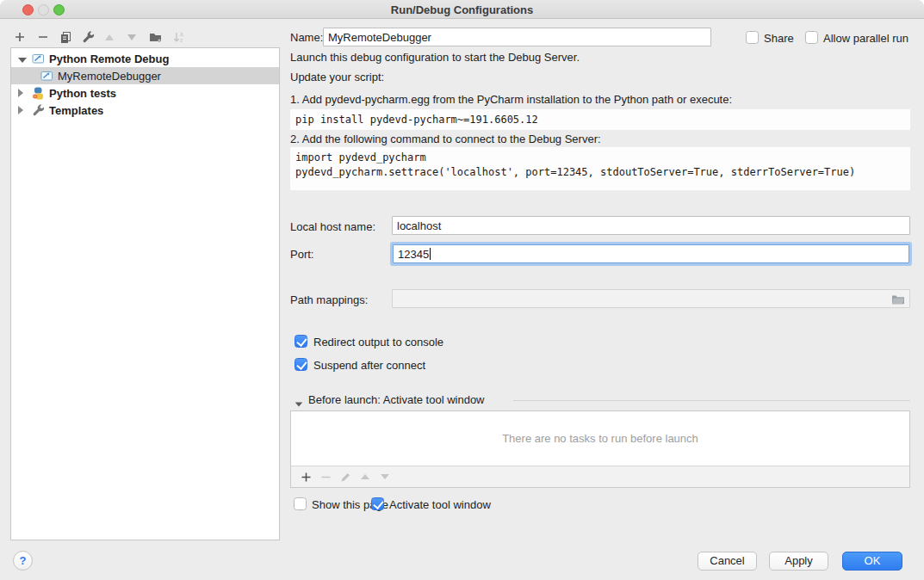 This screenshot has height=580, width=924. I want to click on step1-text: 1. Add pydevd-pycharm.egg from the PyCha…, so click(512, 100).